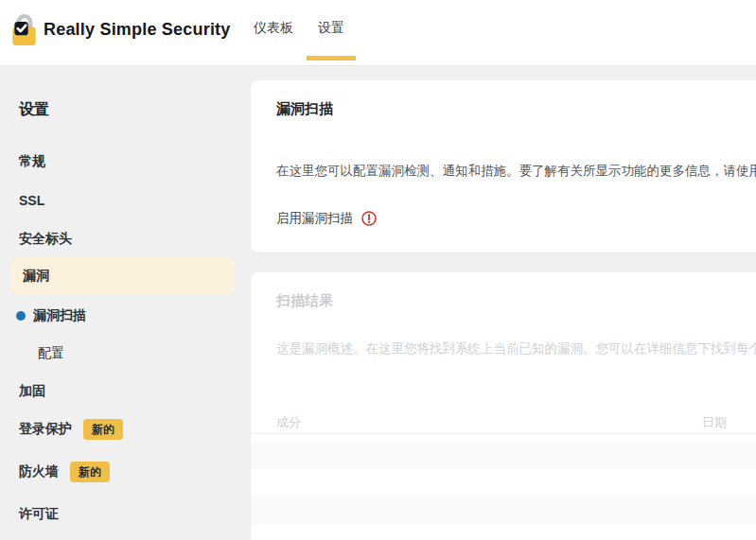  Describe the element at coordinates (34, 110) in the screenshot. I see `sidebar-title: 设置` at that location.